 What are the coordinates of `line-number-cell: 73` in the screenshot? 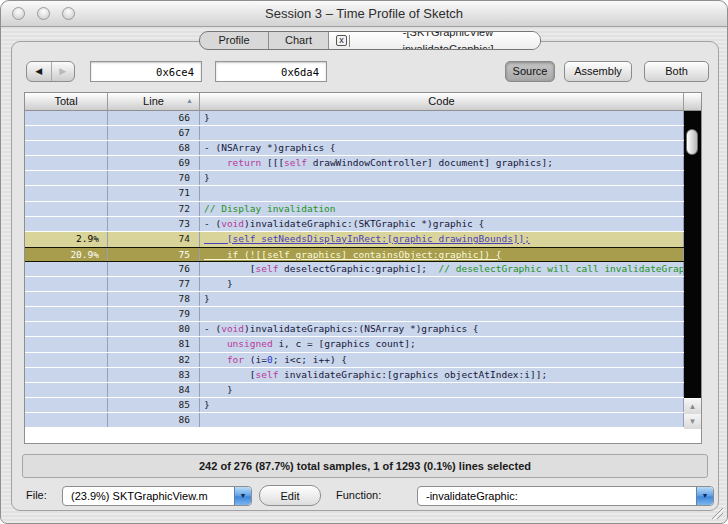 It's located at (154, 224).